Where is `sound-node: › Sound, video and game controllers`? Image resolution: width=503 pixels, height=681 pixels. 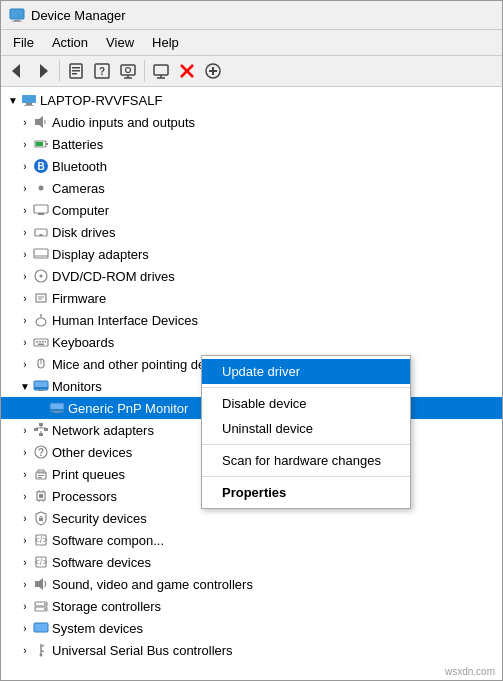
sound-node: › Sound, video and game controllers is located at coordinates (252, 584).